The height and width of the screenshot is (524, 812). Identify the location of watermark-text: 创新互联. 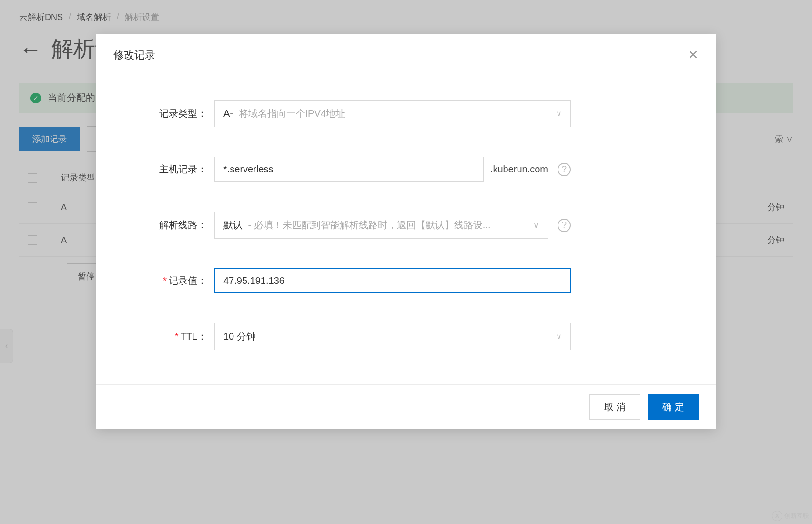
(797, 516).